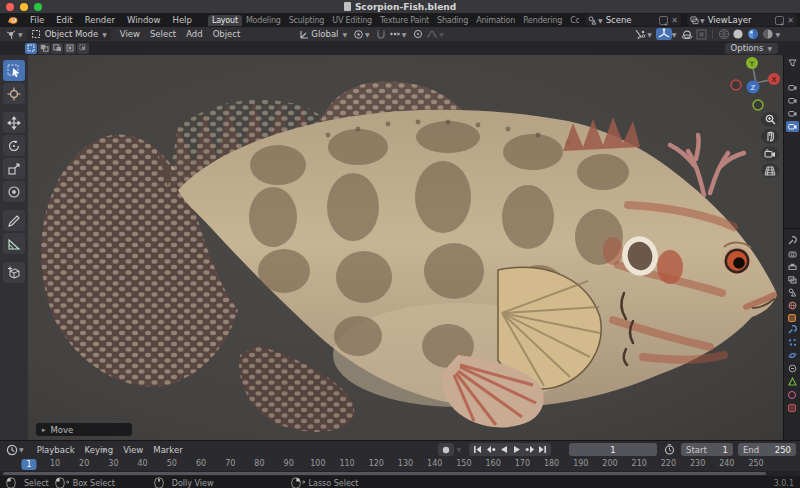  Describe the element at coordinates (14, 244) in the screenshot. I see `tool-measure-icon` at that location.